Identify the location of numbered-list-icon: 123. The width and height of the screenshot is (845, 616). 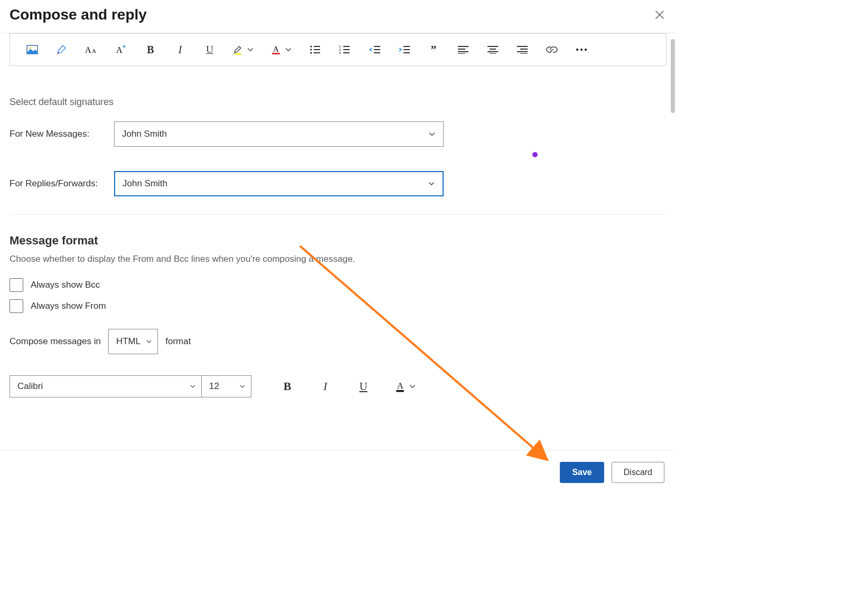
(345, 50).